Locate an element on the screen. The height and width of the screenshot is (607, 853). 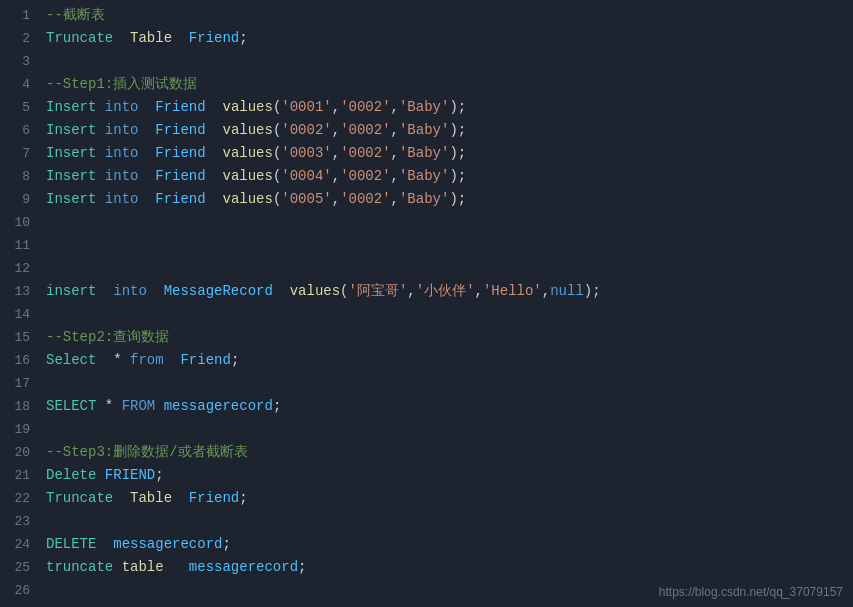
token: --截断表 is located at coordinates (76, 15).